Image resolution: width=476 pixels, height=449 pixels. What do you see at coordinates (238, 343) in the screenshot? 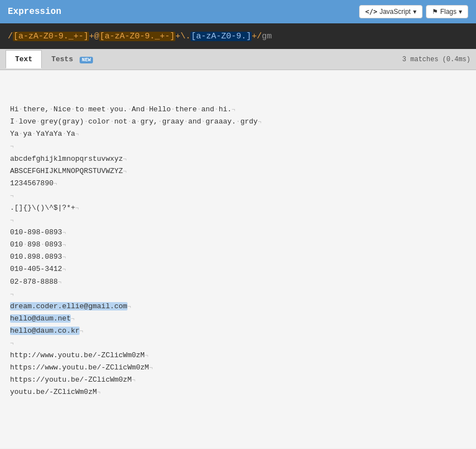
I see `line-17: ¬` at bounding box center [238, 343].